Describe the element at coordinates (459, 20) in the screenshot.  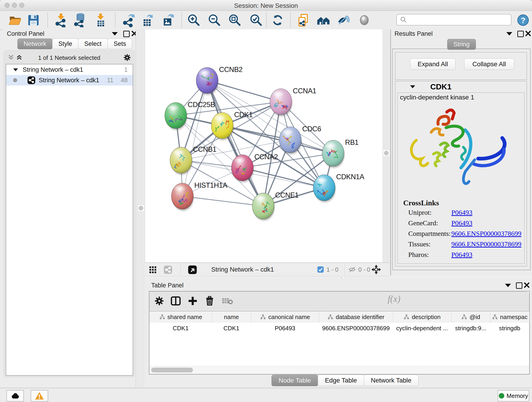
I see `search-input` at that location.